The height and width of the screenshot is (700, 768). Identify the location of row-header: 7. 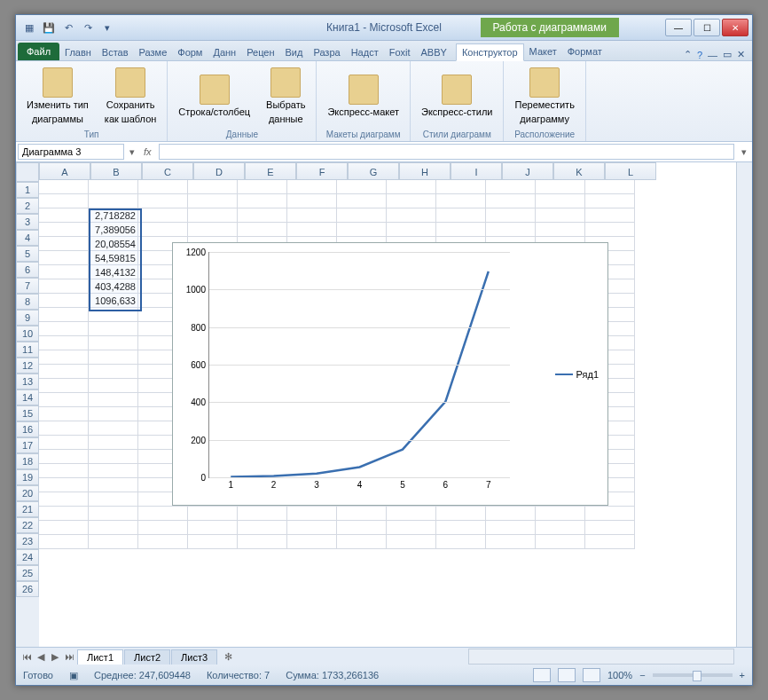
(27, 286).